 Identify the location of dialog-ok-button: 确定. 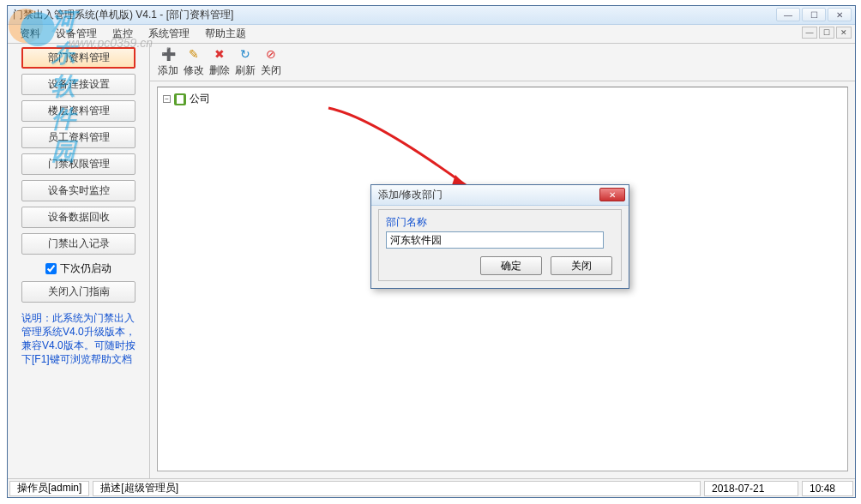
(511, 266).